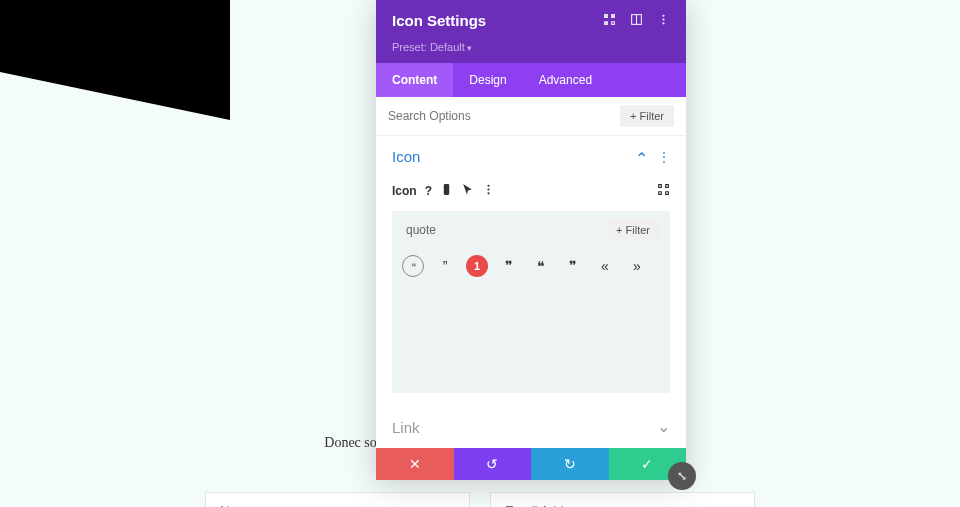  What do you see at coordinates (468, 191) in the screenshot?
I see `hover-icon` at bounding box center [468, 191].